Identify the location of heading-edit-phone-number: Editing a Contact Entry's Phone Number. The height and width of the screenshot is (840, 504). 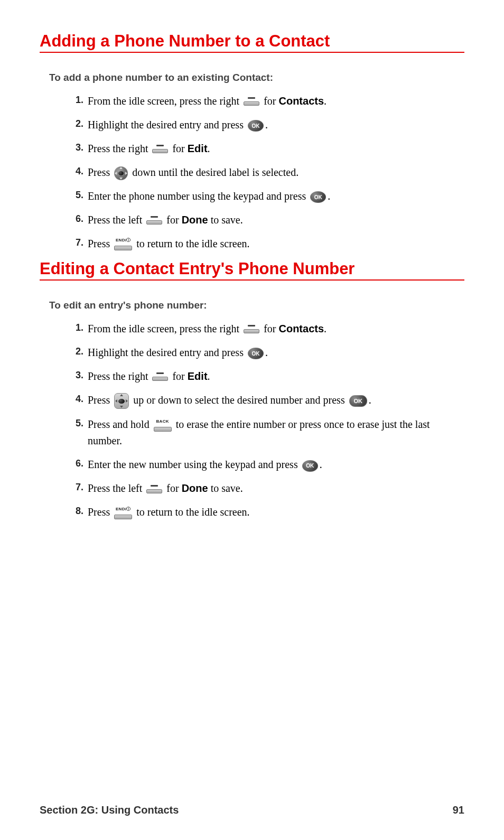
(252, 270).